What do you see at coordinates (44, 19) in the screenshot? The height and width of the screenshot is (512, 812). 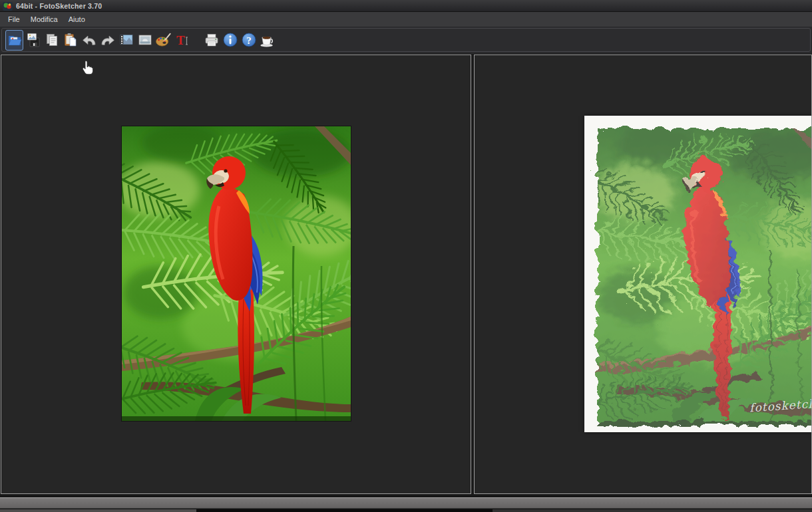 I see `menu-modifica: Modifica` at bounding box center [44, 19].